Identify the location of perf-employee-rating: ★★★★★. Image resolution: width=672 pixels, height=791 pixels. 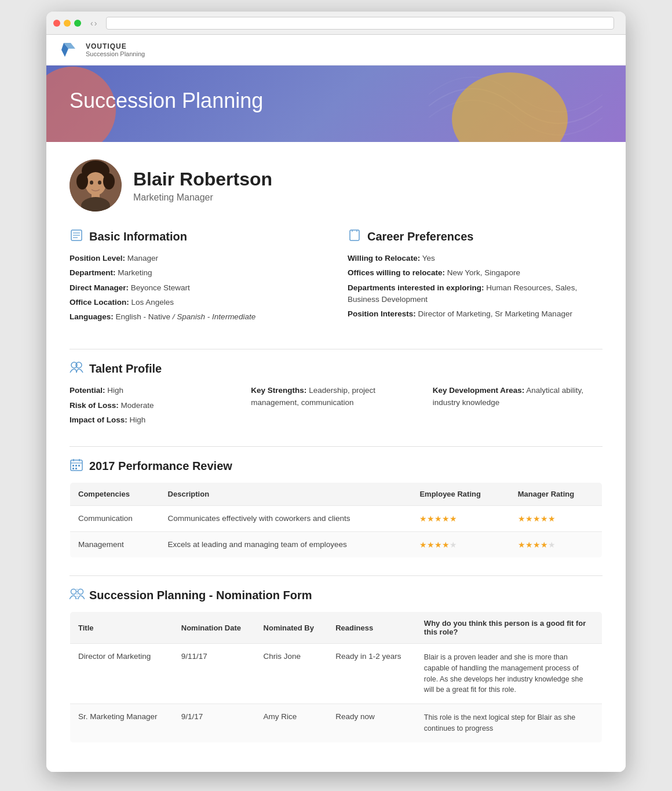
(460, 545).